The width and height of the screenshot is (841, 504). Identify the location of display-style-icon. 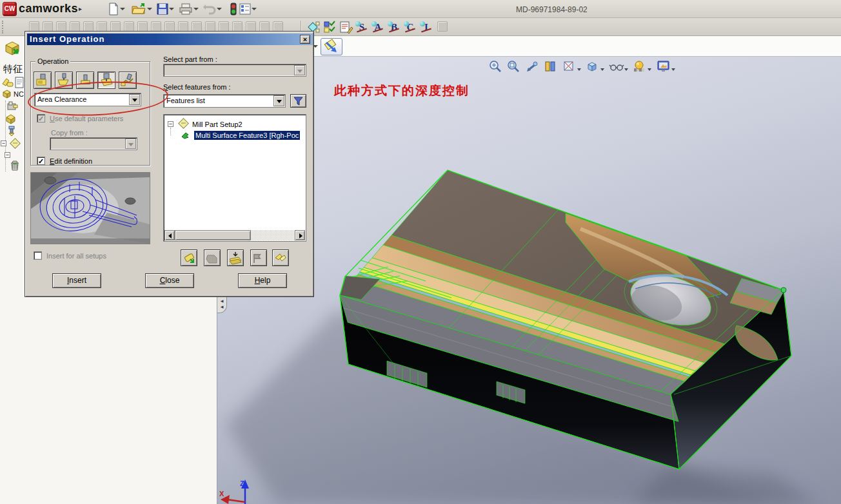
(617, 66).